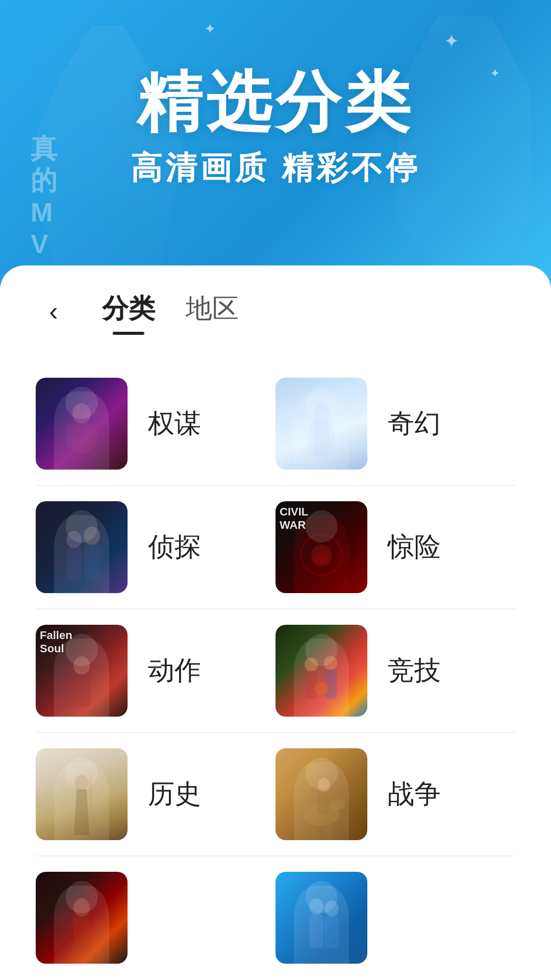  Describe the element at coordinates (321, 794) in the screenshot. I see `category-thumb-zhanzhen` at that location.